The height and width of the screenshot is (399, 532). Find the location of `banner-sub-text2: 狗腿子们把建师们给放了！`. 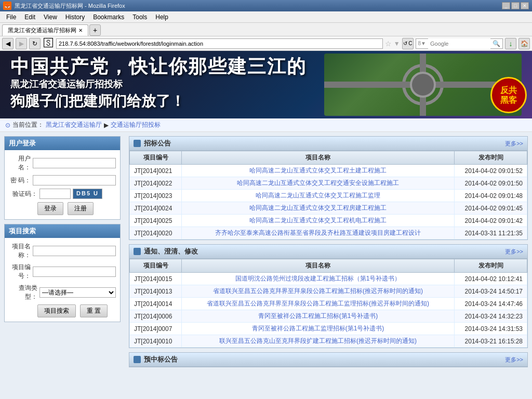

banner-sub-text2: 狗腿子们把建师们给放了！ is located at coordinates (98, 101).